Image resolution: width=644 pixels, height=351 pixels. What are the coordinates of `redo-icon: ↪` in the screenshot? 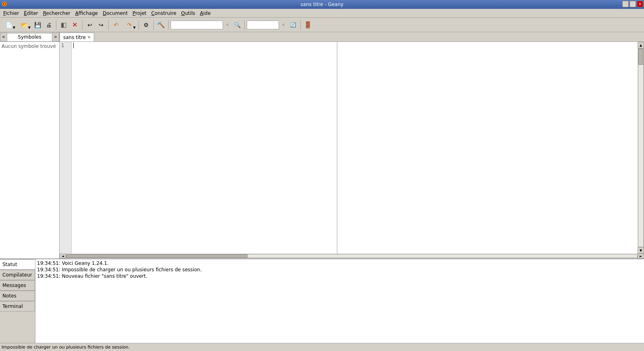 It's located at (101, 25).